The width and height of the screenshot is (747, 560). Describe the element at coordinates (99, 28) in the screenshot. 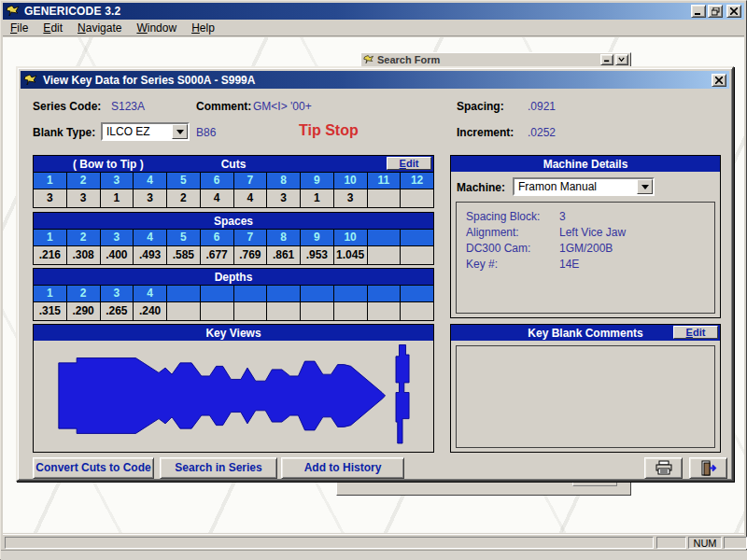

I see `menu-navigate: Navigate` at that location.